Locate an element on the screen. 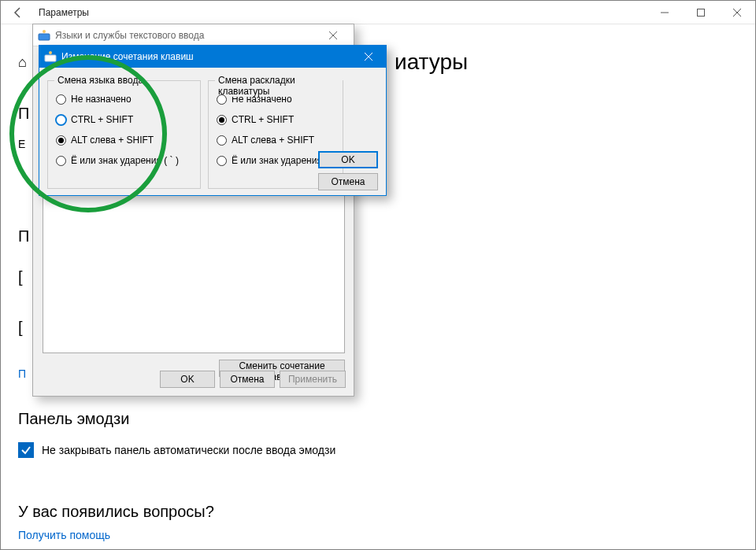 This screenshot has width=756, height=550. home-icon: ⌂ is located at coordinates (22, 63).